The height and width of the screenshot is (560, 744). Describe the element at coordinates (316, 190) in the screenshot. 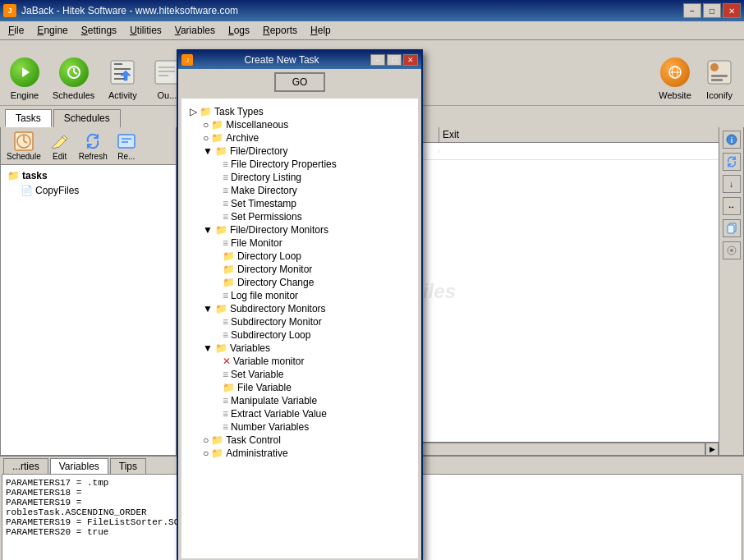

I see `make-dir: ≡ Make Directory` at that location.